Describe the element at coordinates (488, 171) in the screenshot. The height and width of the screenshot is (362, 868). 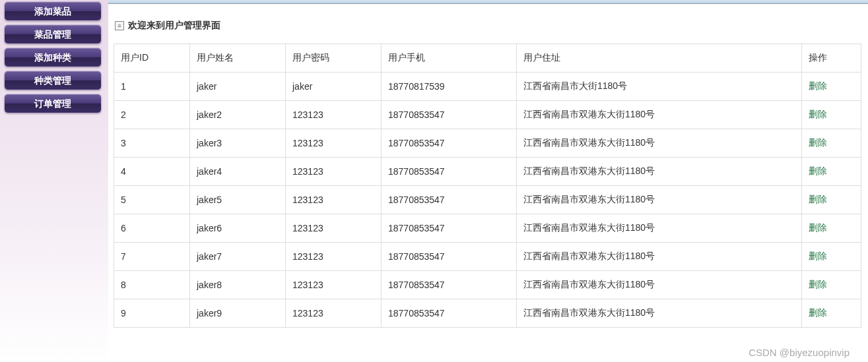
I see `table-row: 4jaker412312318770853547江西省南昌市双港东大街1180号…` at that location.